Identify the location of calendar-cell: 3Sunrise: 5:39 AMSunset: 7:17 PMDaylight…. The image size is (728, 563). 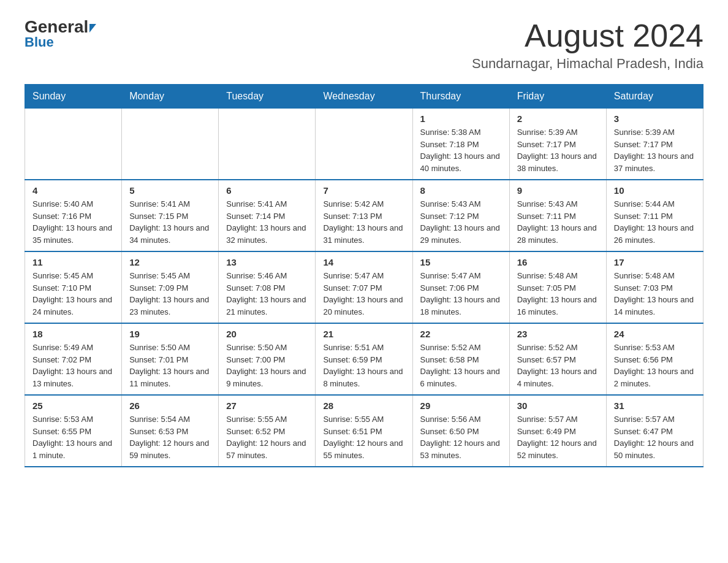
(654, 145).